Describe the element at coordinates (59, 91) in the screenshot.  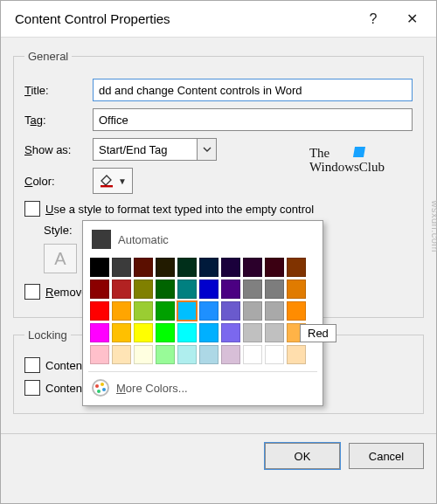
I see `title-label: Title:` at that location.